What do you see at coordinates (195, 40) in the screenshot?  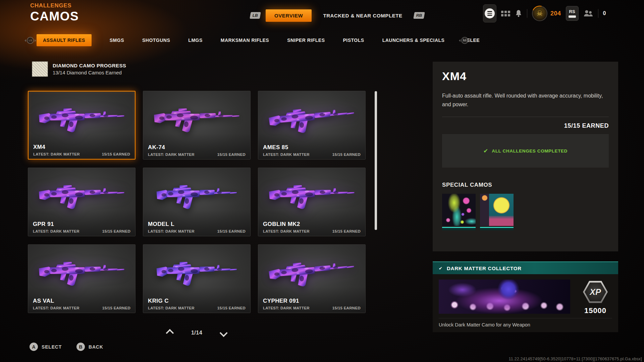 I see `category-tab-label: LMGS` at bounding box center [195, 40].